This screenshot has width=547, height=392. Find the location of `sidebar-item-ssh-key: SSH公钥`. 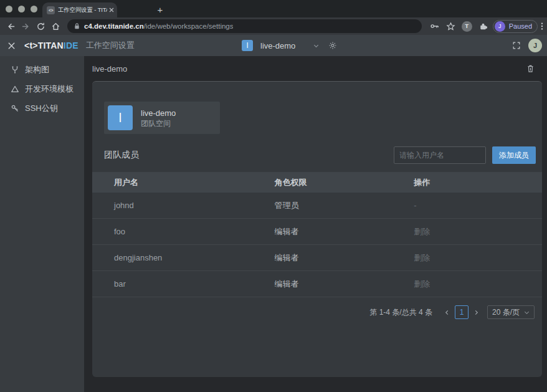

sidebar-item-ssh-key: SSH公钥 is located at coordinates (42, 108).